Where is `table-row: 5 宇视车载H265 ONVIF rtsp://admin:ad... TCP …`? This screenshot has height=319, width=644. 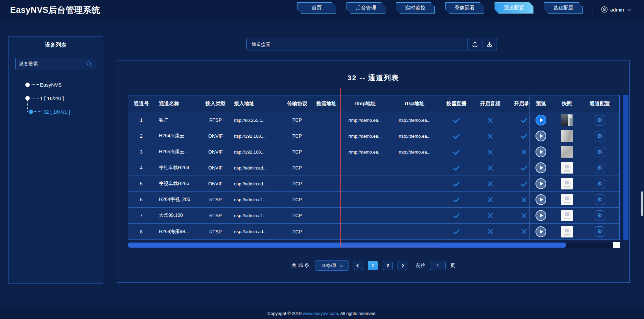
table-row: 5 宇视车载H265 ONVIF rtsp://admin:ad... TCP … is located at coordinates (374, 184).